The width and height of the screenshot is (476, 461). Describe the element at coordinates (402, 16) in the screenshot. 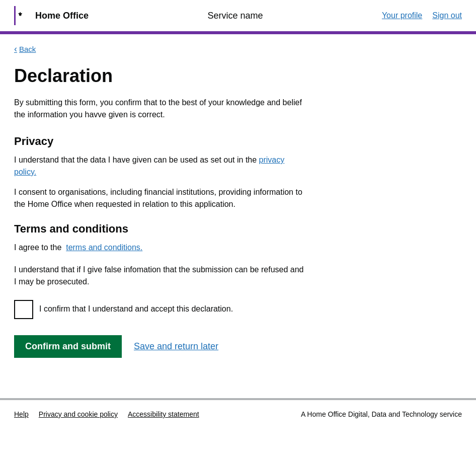

I see `your-profile-link: Your profile` at that location.